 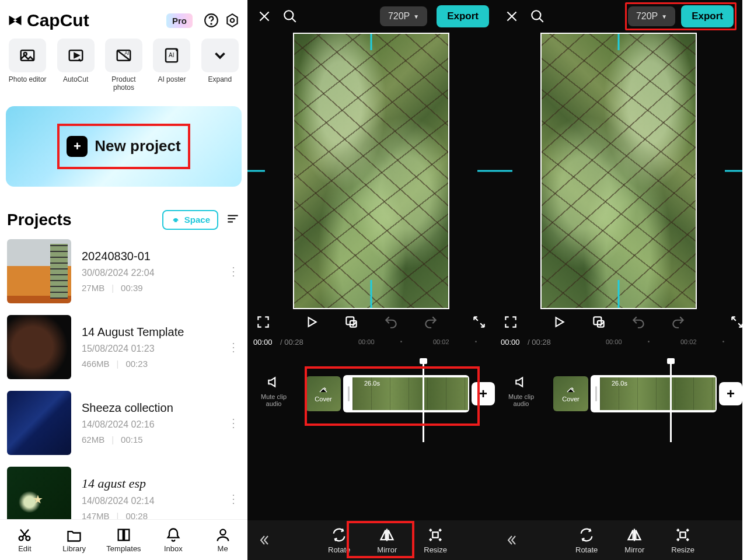 I want to click on nav-library: Library, so click(x=75, y=540).